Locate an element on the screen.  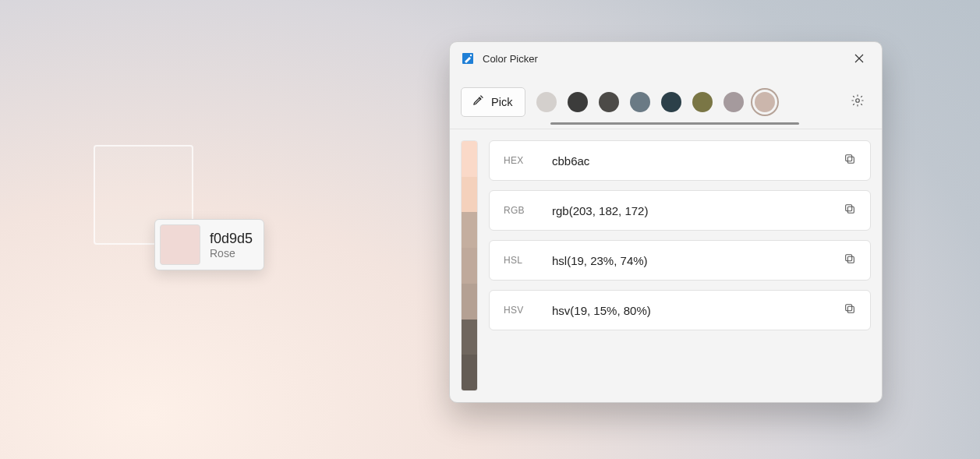
format-label-hex: HEX is located at coordinates (528, 161).